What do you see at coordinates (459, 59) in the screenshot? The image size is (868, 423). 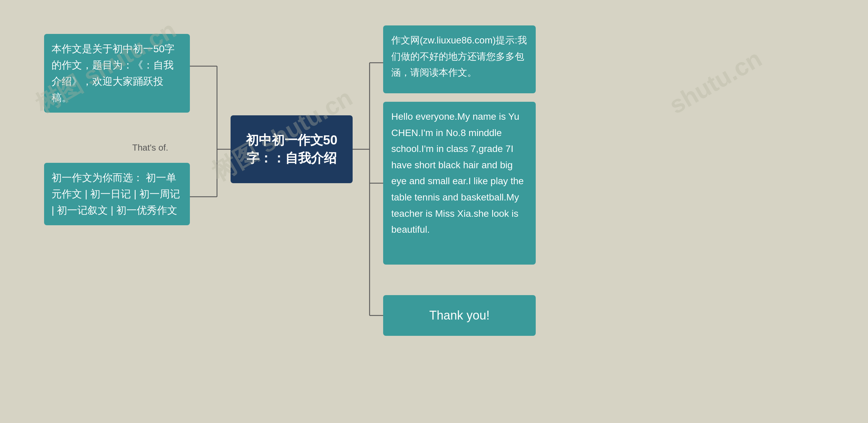 I see `right-node-top: 作文网(zw.liuxue86.com)提示:我们做的不好的地方还请您多多包涵，…` at bounding box center [459, 59].